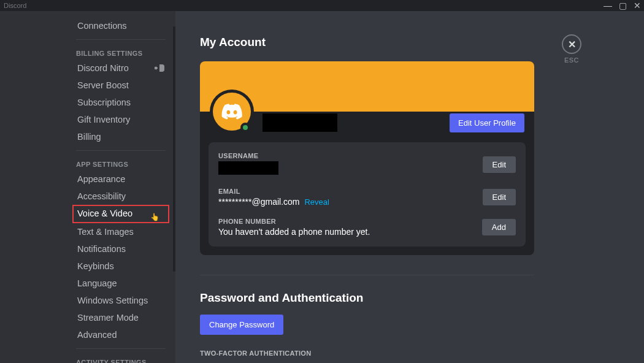 This screenshot has width=644, height=363. What do you see at coordinates (499, 197) in the screenshot?
I see `edit-email-button: Edit` at bounding box center [499, 197].